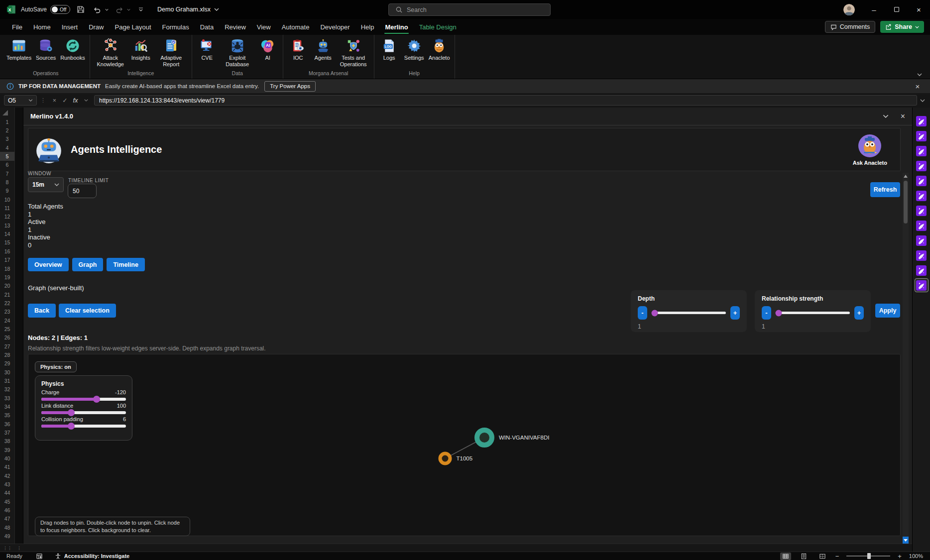 This screenshot has width=930, height=560. Describe the element at coordinates (76, 101) in the screenshot. I see `insert-function-icon: fx` at that location.